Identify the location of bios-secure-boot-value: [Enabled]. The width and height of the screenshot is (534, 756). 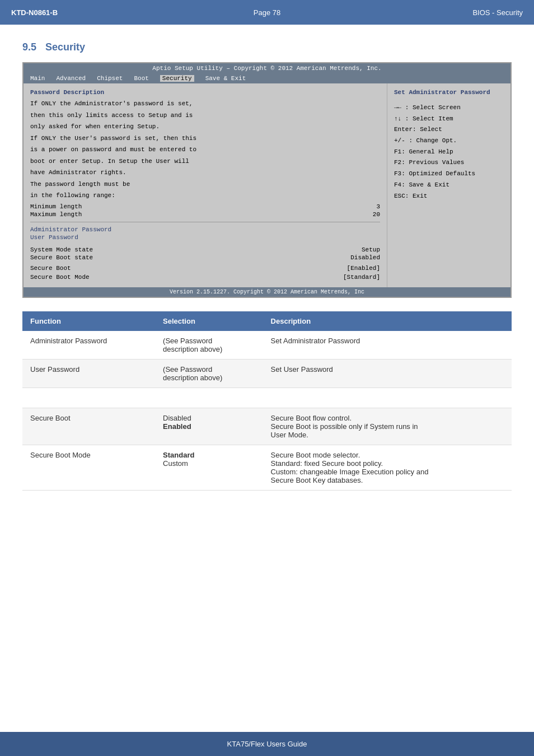
(364, 268).